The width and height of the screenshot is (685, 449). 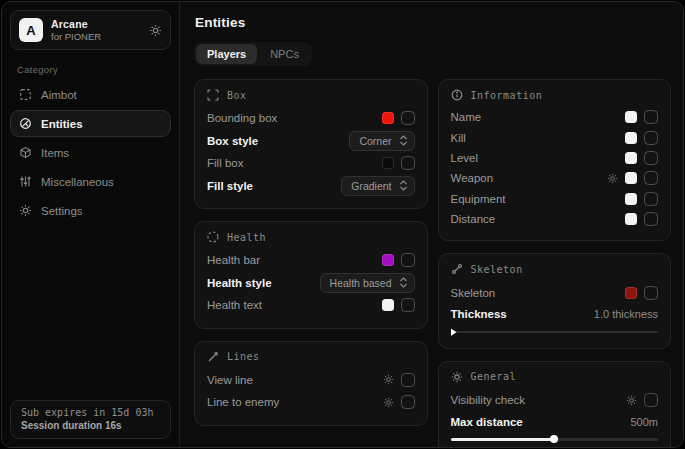 What do you see at coordinates (311, 275) in the screenshot?
I see `panel-health: Health Health bar Health style H` at bounding box center [311, 275].